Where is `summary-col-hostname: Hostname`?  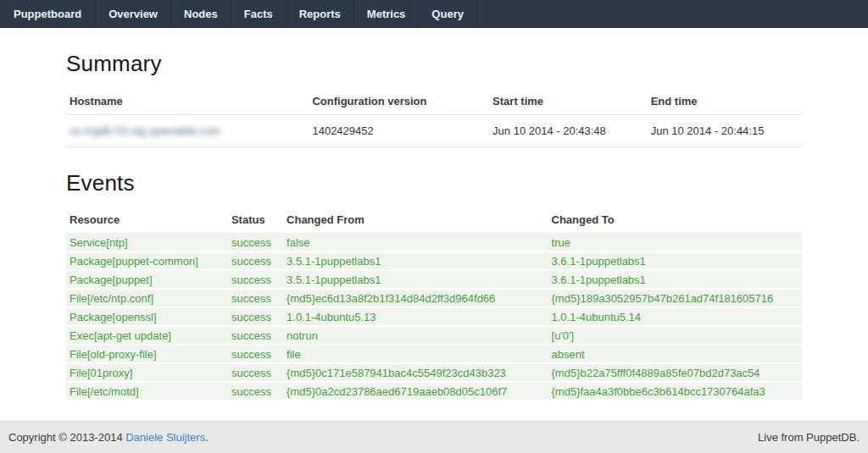
summary-col-hostname: Hostname is located at coordinates (187, 102).